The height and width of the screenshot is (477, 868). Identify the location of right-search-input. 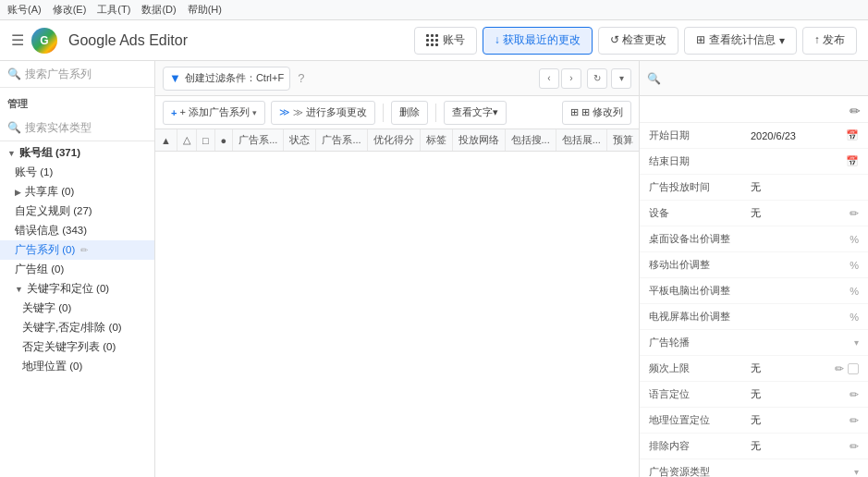
(763, 79).